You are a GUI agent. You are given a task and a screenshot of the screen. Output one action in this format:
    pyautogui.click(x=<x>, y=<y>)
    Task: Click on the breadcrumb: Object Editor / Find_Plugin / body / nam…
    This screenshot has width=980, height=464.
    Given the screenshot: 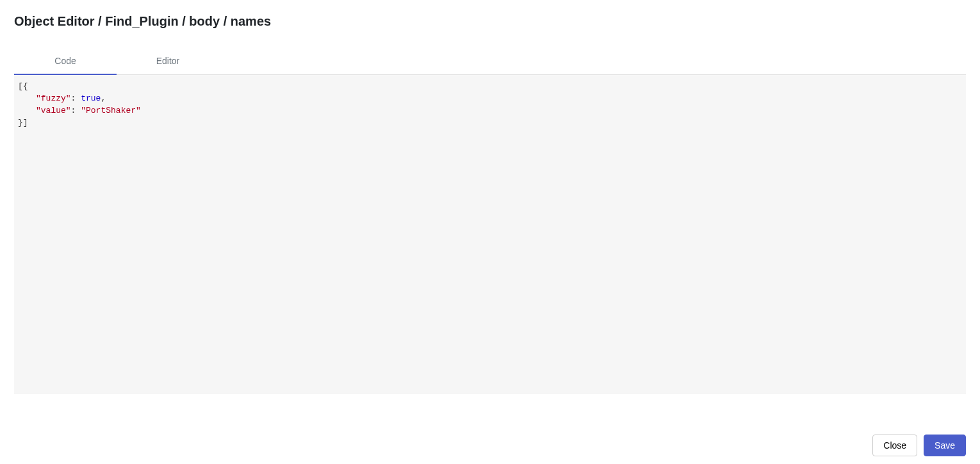 What is the action you would take?
    pyautogui.click(x=490, y=22)
    